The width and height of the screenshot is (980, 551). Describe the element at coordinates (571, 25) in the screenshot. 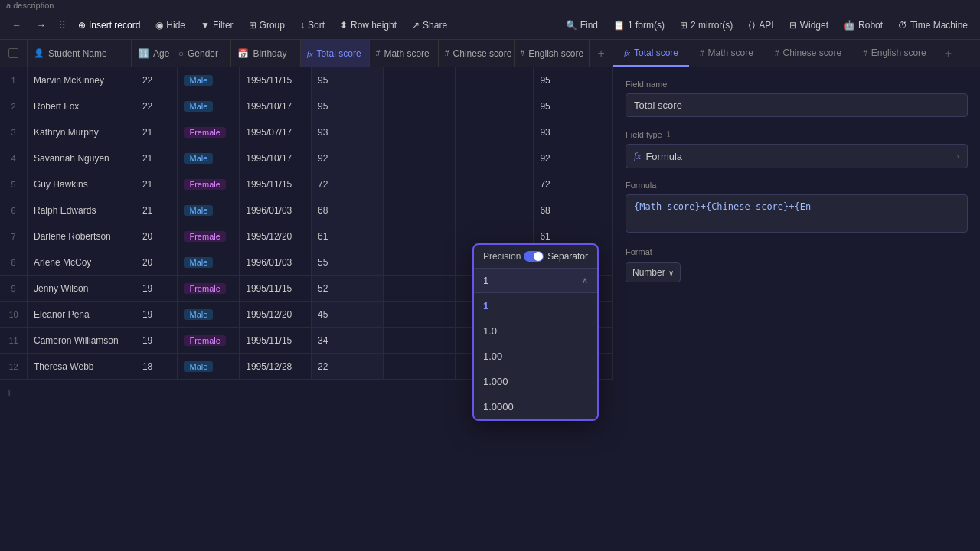

I see `search-icon: 🔍` at that location.